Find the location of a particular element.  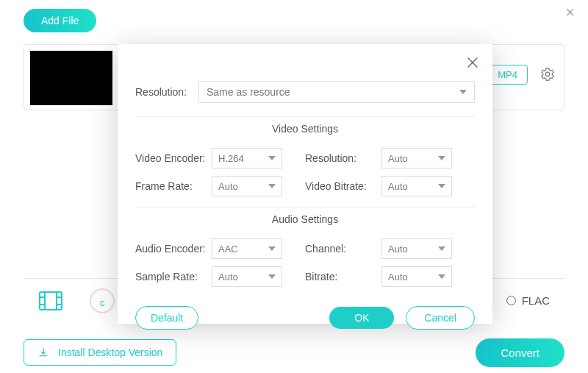

video-bitrate-value: Auto is located at coordinates (398, 187).